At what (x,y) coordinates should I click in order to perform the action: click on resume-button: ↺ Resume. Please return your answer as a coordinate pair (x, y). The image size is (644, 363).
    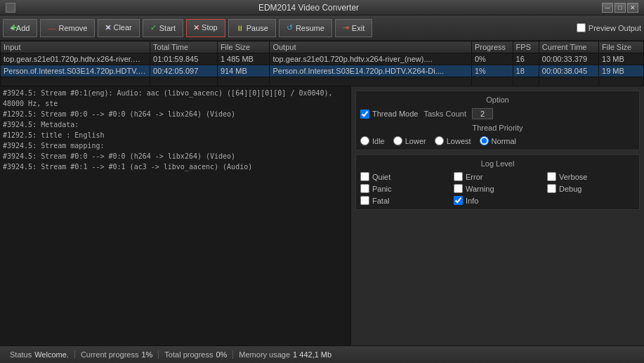
    Looking at the image, I should click on (305, 28).